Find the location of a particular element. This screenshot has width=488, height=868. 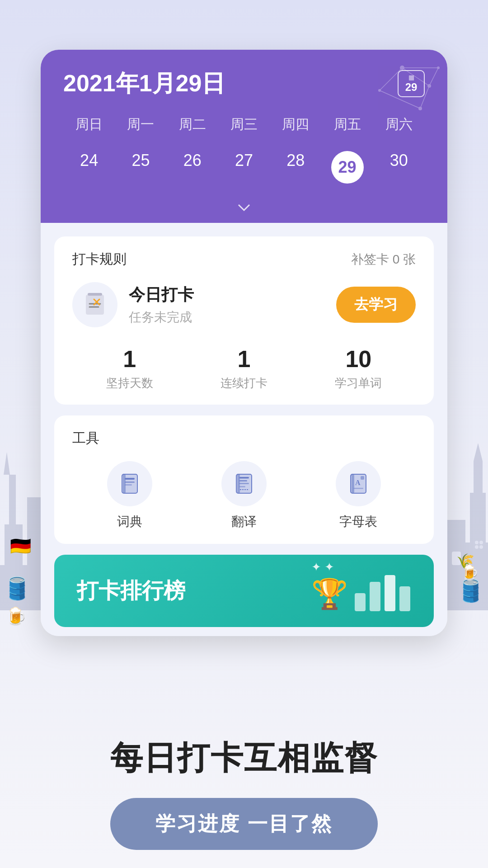

tool-translate-label: 翻译 is located at coordinates (244, 522).